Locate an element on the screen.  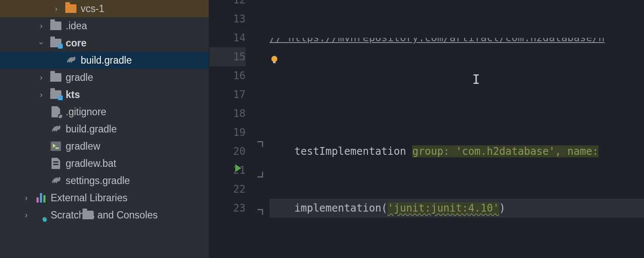
tree-item-idea: › .idea is located at coordinates (104, 26).